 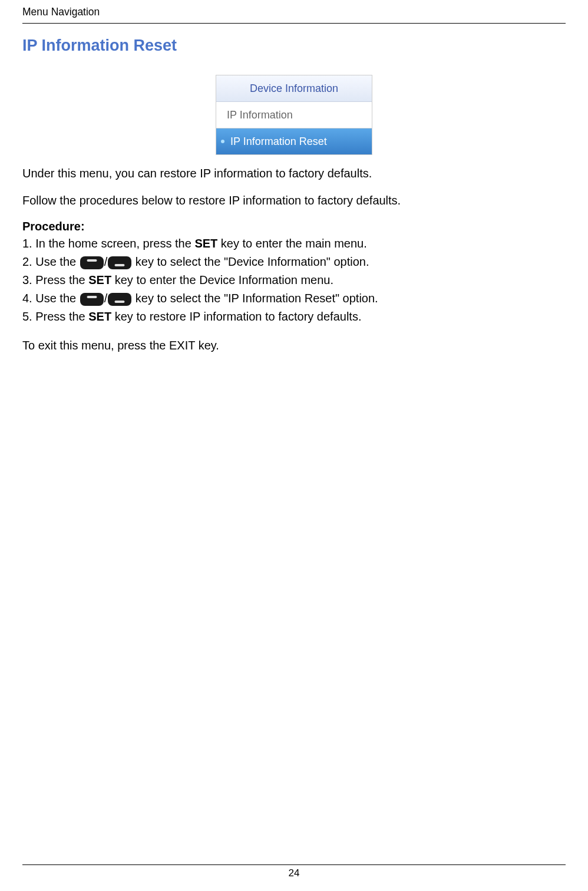 What do you see at coordinates (294, 15) in the screenshot?
I see `page-header: Menu Navigation` at bounding box center [294, 15].